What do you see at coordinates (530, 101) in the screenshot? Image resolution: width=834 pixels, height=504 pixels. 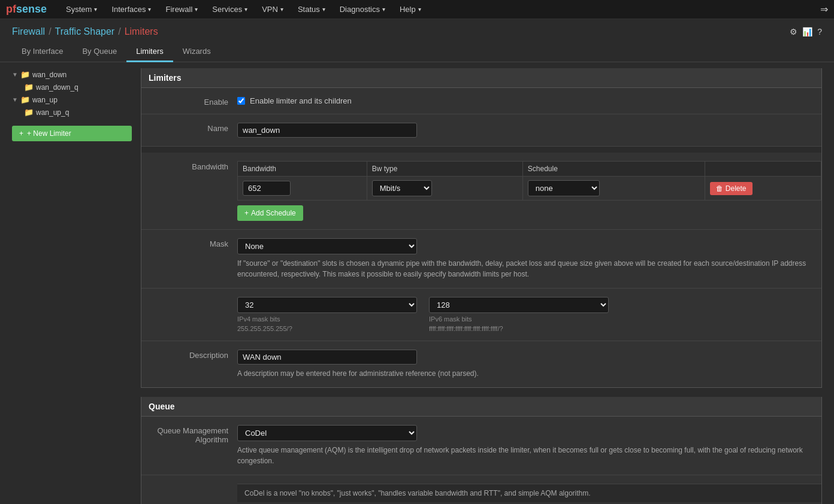 I see `enable-content: Enable limiter and its children` at bounding box center [530, 101].